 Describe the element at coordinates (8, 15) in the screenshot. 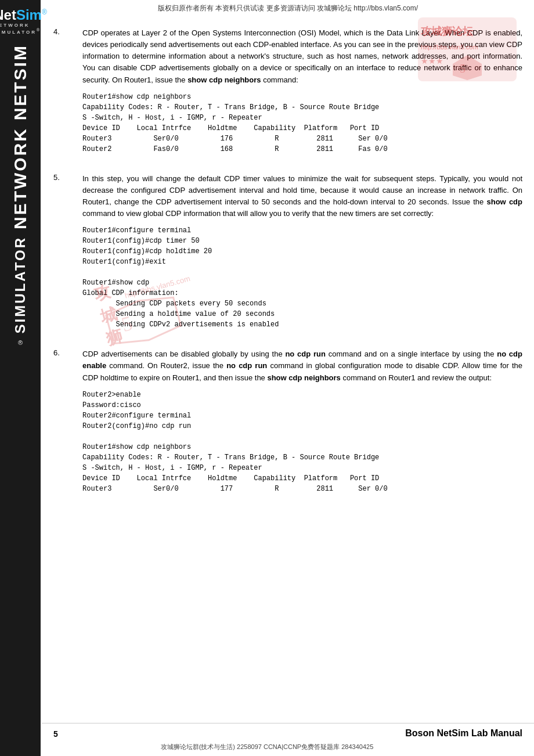

I see `logo-net: Net` at that location.